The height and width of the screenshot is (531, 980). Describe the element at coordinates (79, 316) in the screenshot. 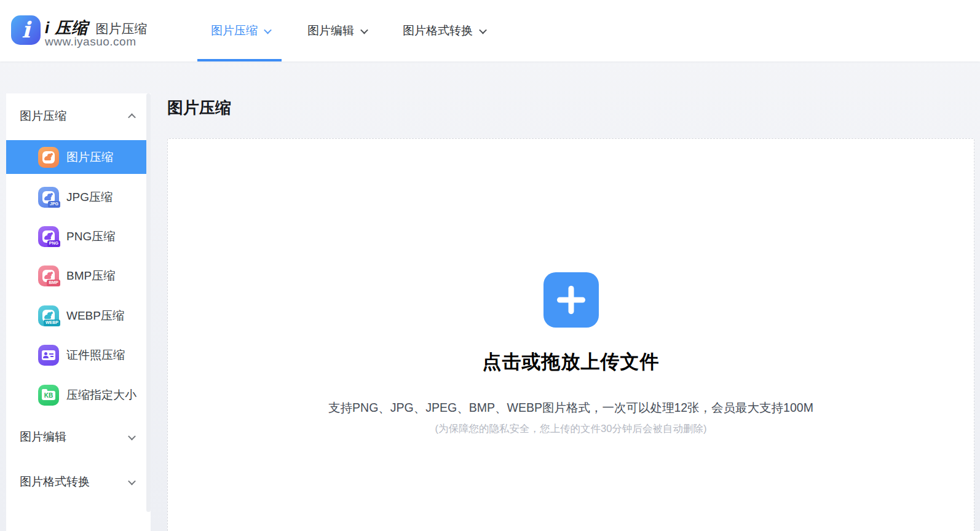

I see `sidebar-item-webp-compress: WEBP WEBP压缩` at that location.